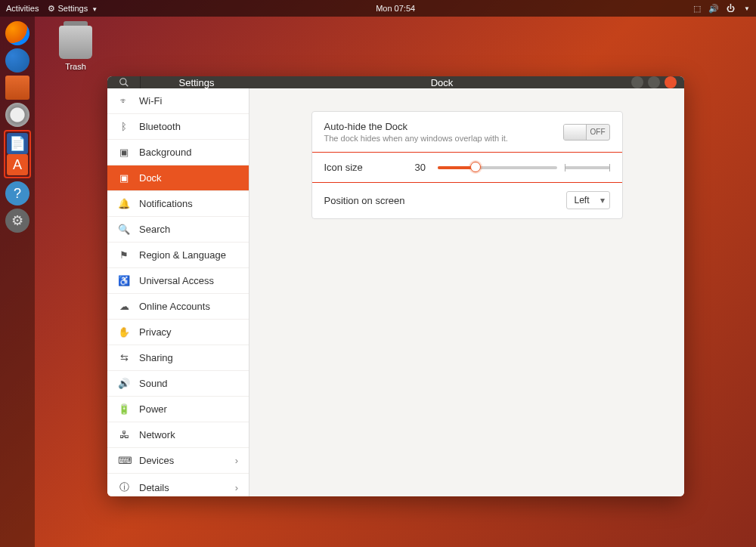 The height and width of the screenshot is (547, 756). I want to click on minimize-button, so click(637, 82).